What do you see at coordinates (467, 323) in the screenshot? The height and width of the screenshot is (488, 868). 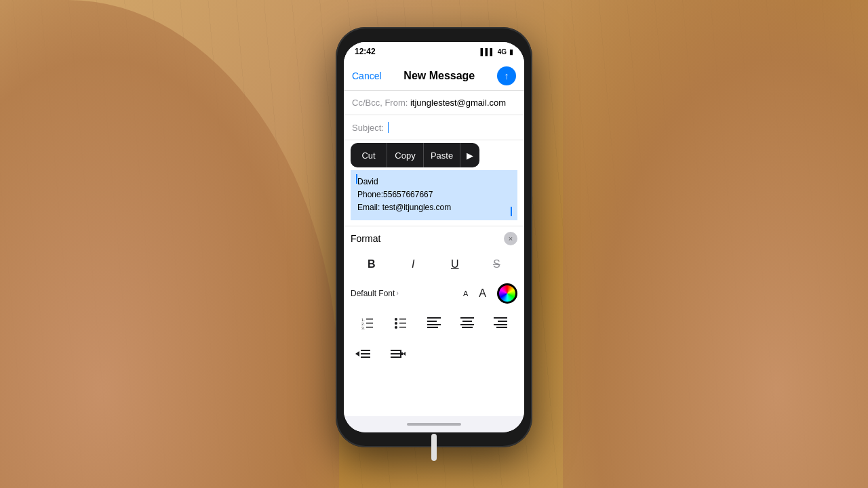 I see `align-center-button` at bounding box center [467, 323].